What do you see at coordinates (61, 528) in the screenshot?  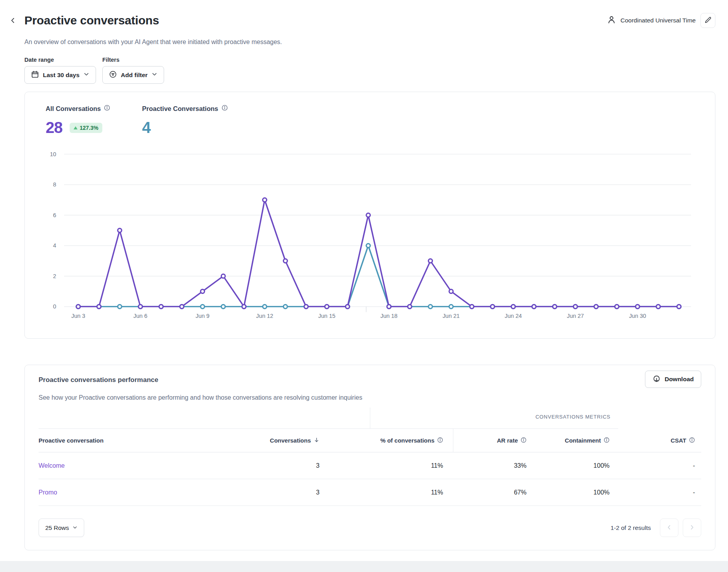 I see `rows-per-page-button: 25 Rows` at bounding box center [61, 528].